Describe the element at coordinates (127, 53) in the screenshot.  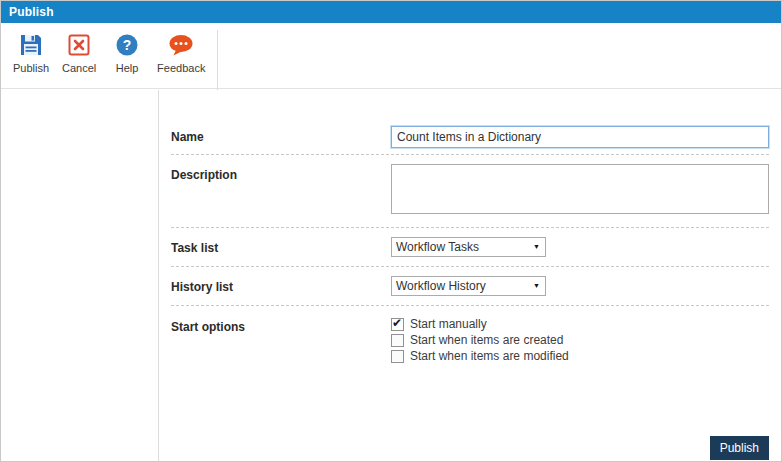
I see `toolbar-help-button: ? Help` at that location.